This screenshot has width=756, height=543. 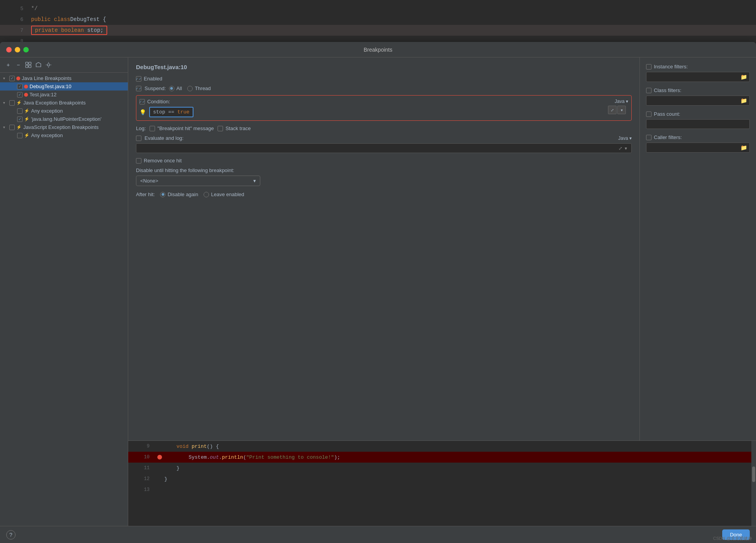 I want to click on eval-checkbox, so click(x=139, y=138).